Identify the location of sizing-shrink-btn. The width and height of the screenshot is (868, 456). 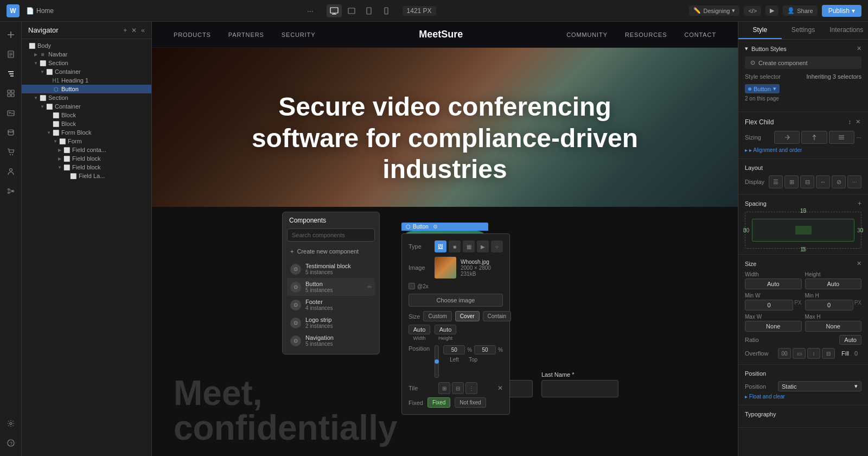
(814, 137).